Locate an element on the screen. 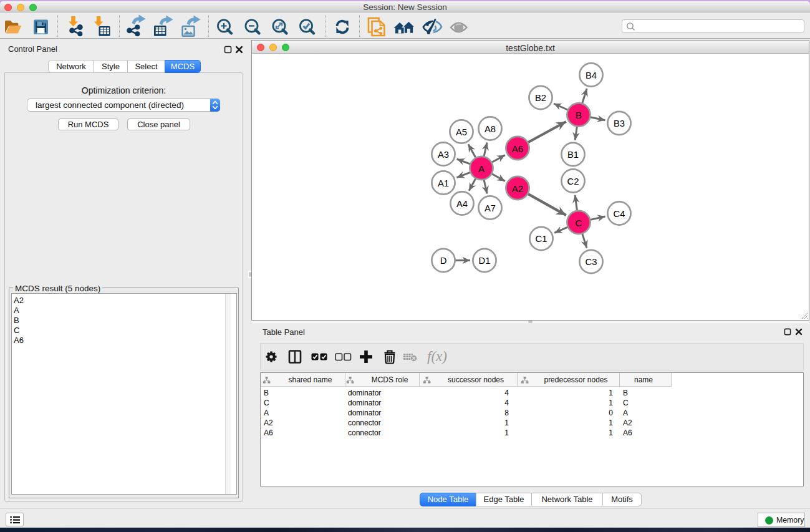 The image size is (810, 532). svg-text: A7 is located at coordinates (490, 208).